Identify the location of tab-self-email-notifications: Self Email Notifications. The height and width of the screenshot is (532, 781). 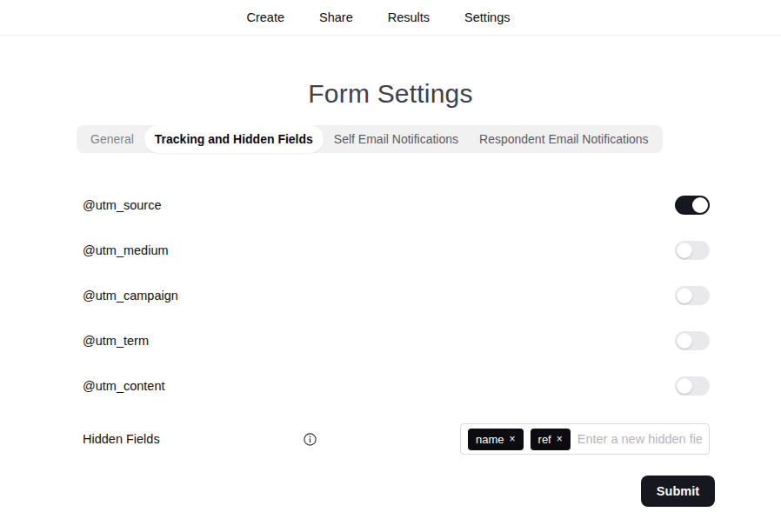
(397, 139).